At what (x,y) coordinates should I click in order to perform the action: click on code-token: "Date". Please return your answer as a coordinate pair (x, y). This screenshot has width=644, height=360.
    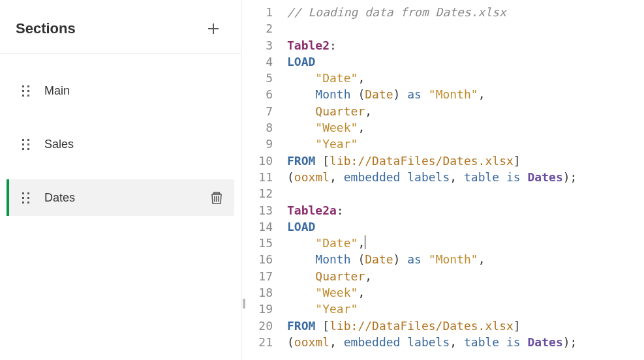
    Looking at the image, I should click on (337, 243).